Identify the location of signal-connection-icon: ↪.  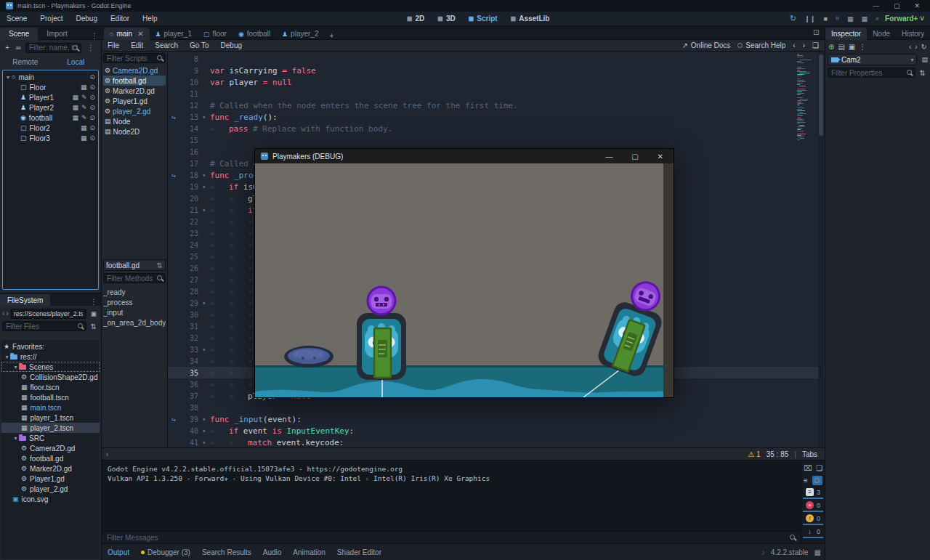
(174, 118).